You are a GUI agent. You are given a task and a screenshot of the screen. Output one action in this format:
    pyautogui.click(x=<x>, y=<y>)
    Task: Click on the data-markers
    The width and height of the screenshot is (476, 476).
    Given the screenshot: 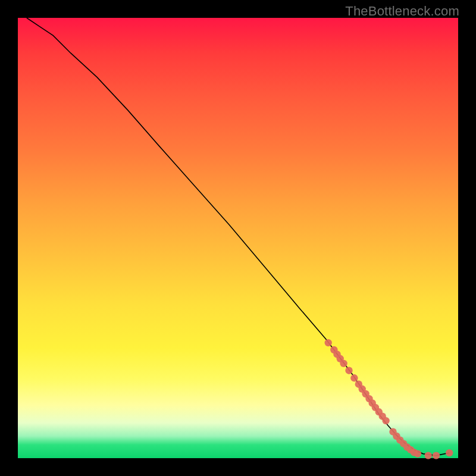 What is the action you would take?
    pyautogui.click(x=389, y=399)
    